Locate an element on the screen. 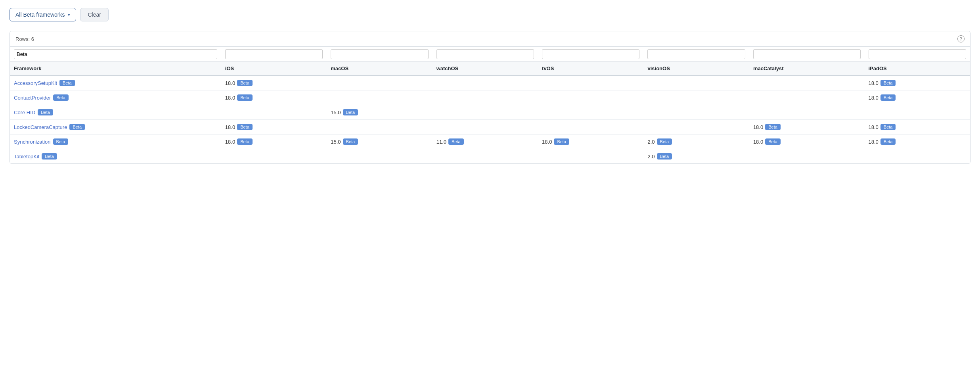  framework-cell: ContactProviderBeta is located at coordinates (116, 98).